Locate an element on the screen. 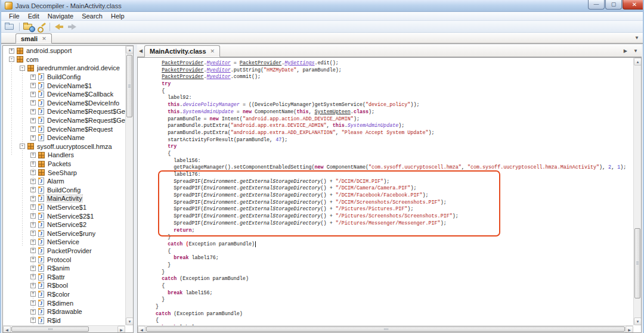 Image resolution: width=644 pixels, height=333 pixels. tree-item: +JR$anim is located at coordinates (64, 268).